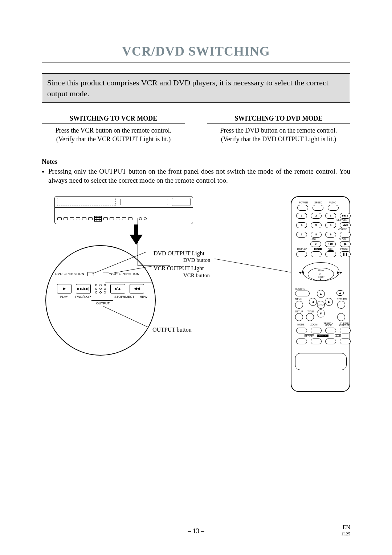  What do you see at coordinates (137, 289) in the screenshot?
I see `rew-button: ◀◀` at bounding box center [137, 289].